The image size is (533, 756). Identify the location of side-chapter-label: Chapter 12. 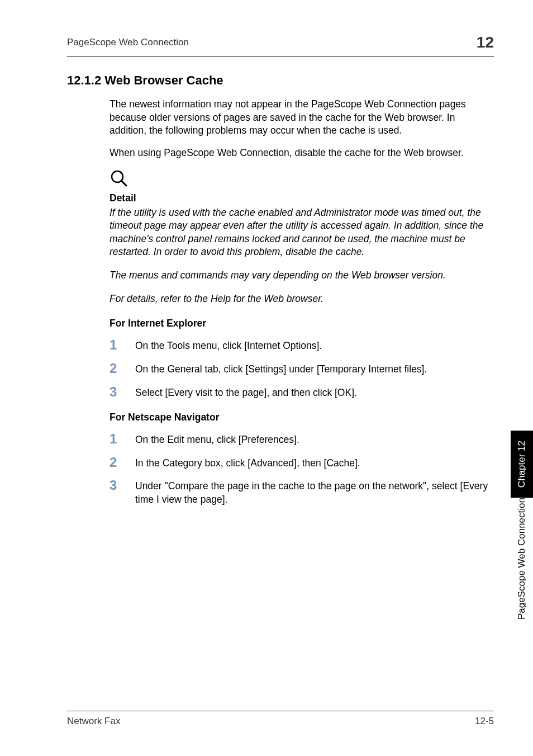
(522, 464).